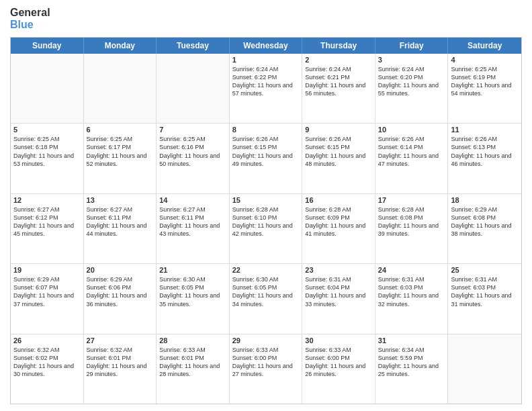  I want to click on day-number: 5, so click(47, 130).